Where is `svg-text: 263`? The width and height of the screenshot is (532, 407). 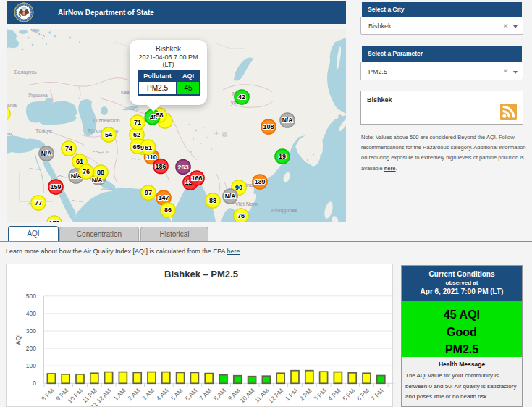 svg-text: 263 is located at coordinates (182, 167).